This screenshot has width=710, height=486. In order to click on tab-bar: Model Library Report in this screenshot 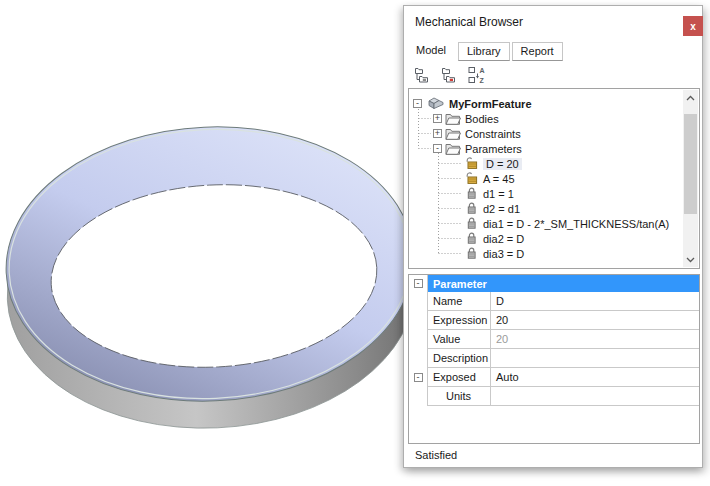, I will do `click(486, 52)`.